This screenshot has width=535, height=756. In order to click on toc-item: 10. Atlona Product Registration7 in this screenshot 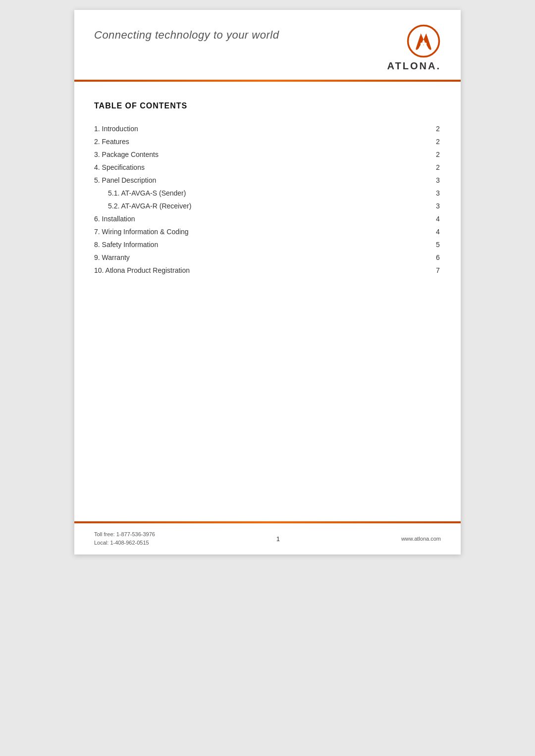, I will do `click(268, 270)`.